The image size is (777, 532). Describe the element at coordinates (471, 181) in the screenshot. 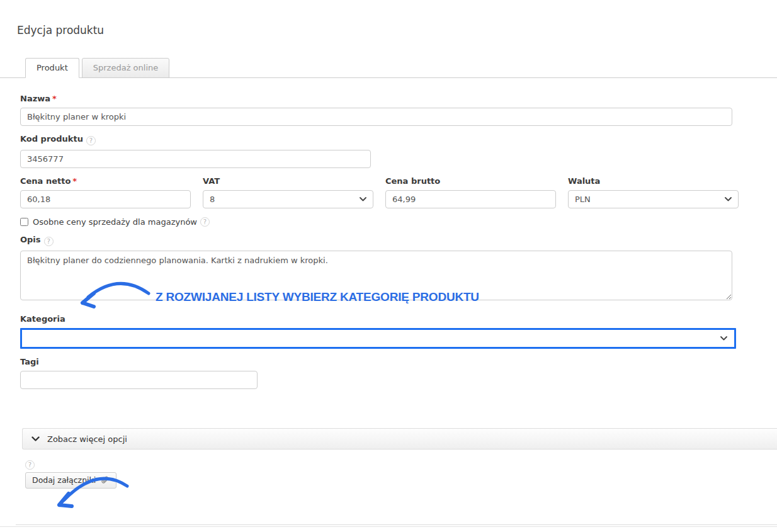

I see `cena-brutto-label: Cena brutto` at that location.